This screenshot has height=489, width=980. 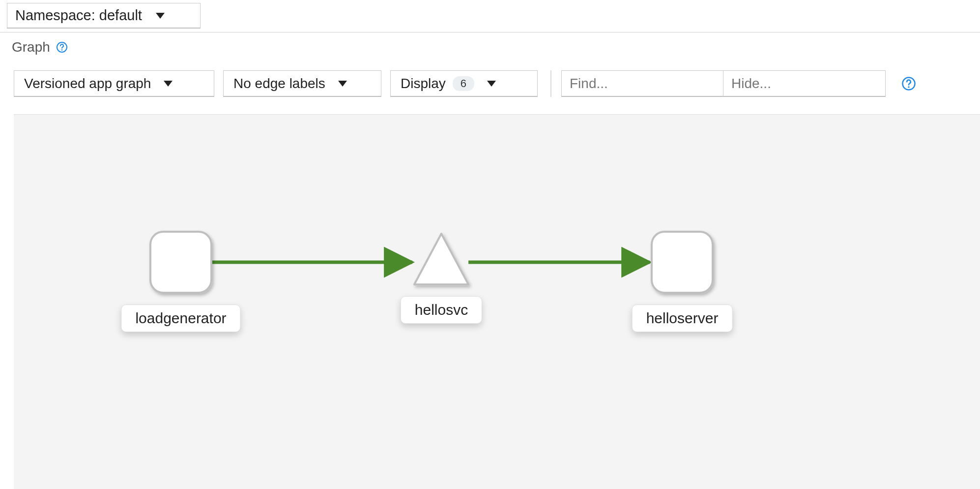 I want to click on toolbar-separator, so click(x=551, y=84).